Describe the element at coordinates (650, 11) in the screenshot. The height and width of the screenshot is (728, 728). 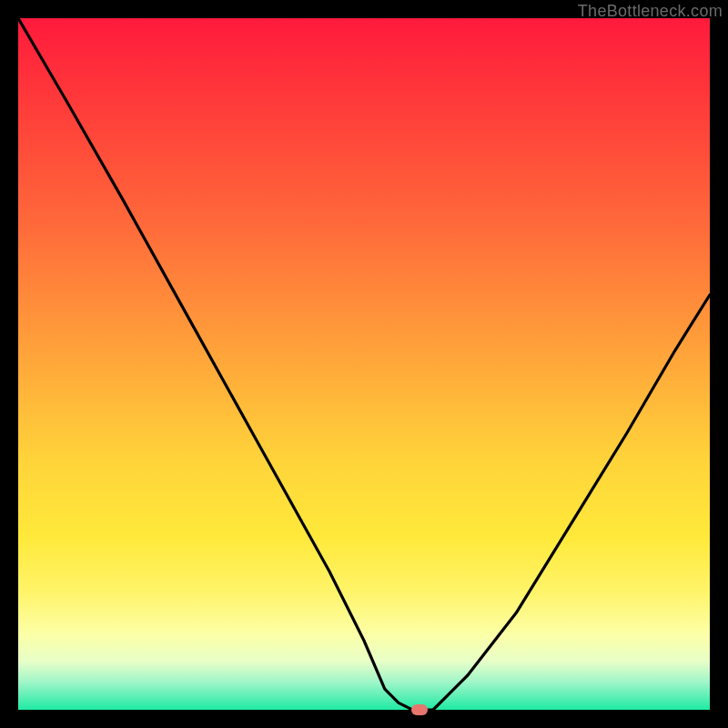
I see `watermark-text: TheBottleneck.com` at that location.